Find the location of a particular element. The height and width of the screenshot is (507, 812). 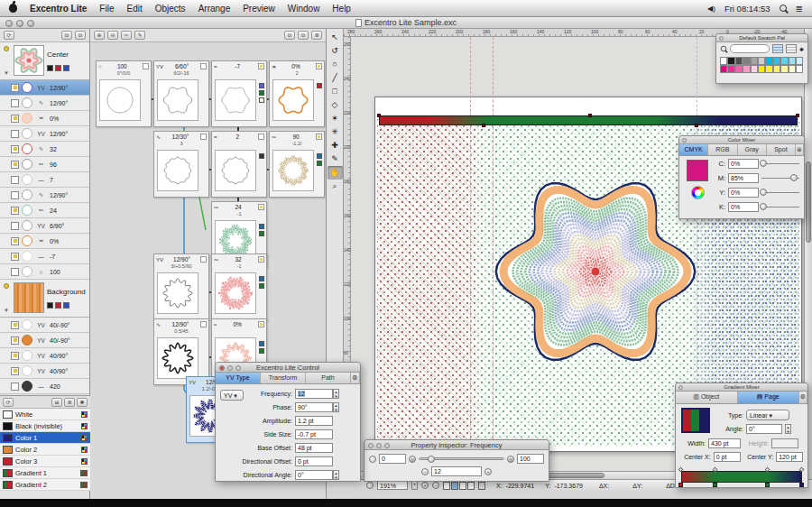

layers-toolbar-button: ⧉ is located at coordinates (80, 35).